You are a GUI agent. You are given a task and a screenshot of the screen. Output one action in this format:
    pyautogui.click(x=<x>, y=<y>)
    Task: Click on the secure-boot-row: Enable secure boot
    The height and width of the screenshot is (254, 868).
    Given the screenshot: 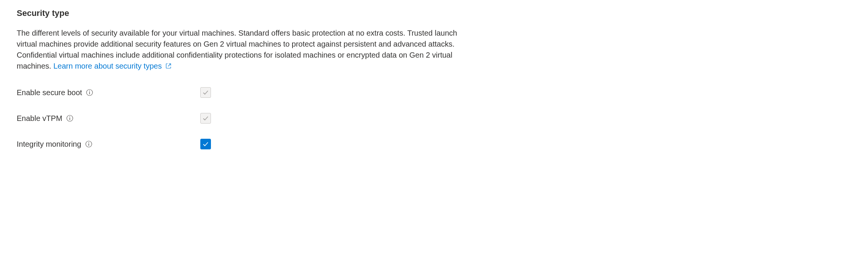 What is the action you would take?
    pyautogui.click(x=434, y=93)
    